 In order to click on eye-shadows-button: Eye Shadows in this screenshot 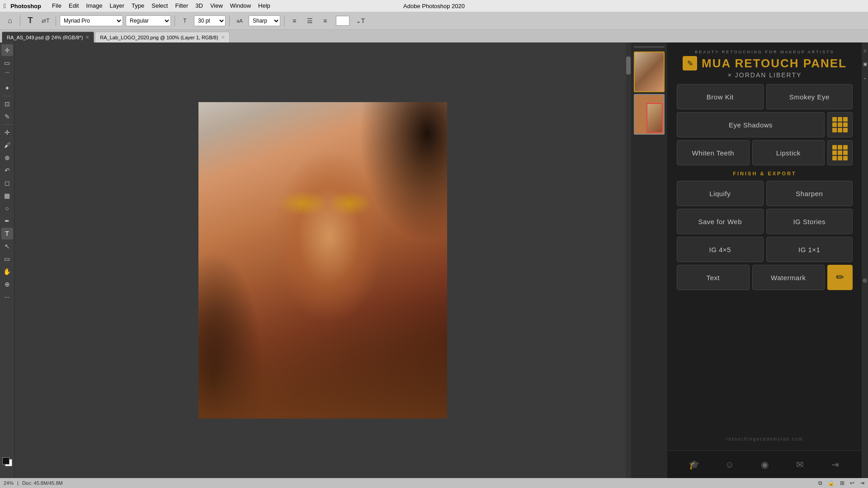, I will do `click(750, 125)`.